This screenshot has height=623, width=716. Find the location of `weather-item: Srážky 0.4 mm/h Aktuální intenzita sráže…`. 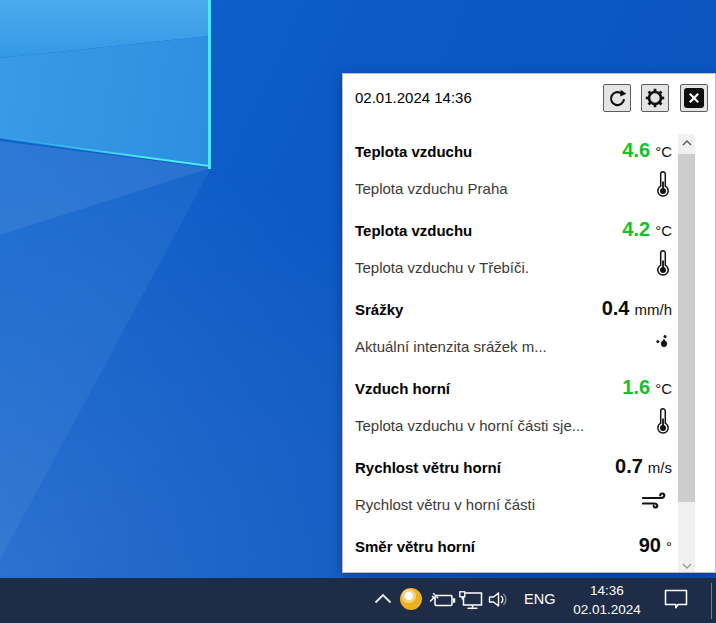

weather-item: Srážky 0.4 mm/h Aktuální intenzita sráže… is located at coordinates (514, 332).